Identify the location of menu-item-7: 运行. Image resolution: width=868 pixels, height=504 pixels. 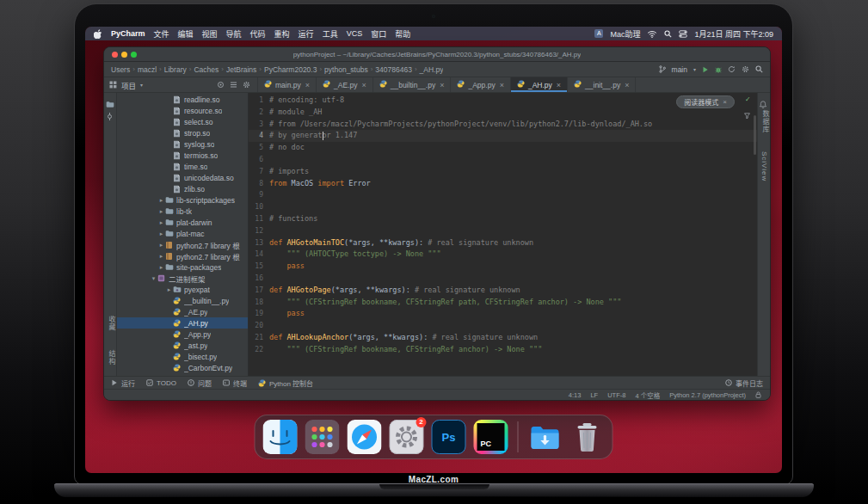
(306, 34).